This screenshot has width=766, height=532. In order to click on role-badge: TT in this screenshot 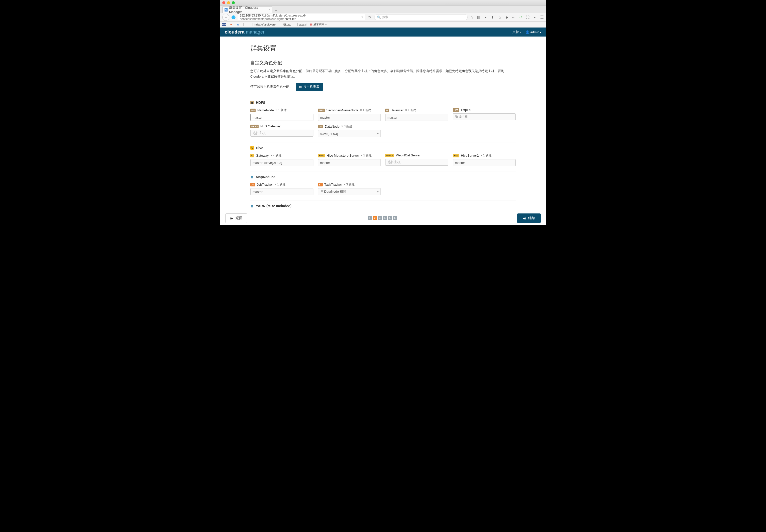, I will do `click(320, 185)`.